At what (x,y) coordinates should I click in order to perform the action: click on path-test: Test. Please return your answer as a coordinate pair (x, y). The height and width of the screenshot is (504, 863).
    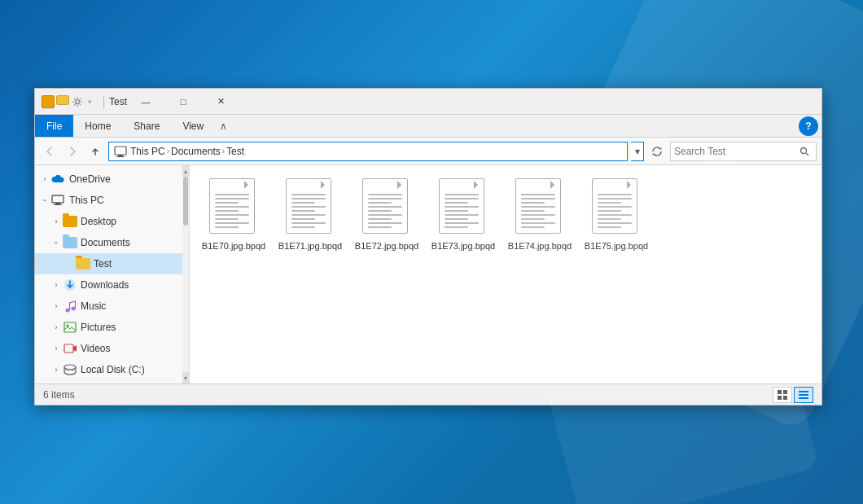
    Looking at the image, I should click on (235, 151).